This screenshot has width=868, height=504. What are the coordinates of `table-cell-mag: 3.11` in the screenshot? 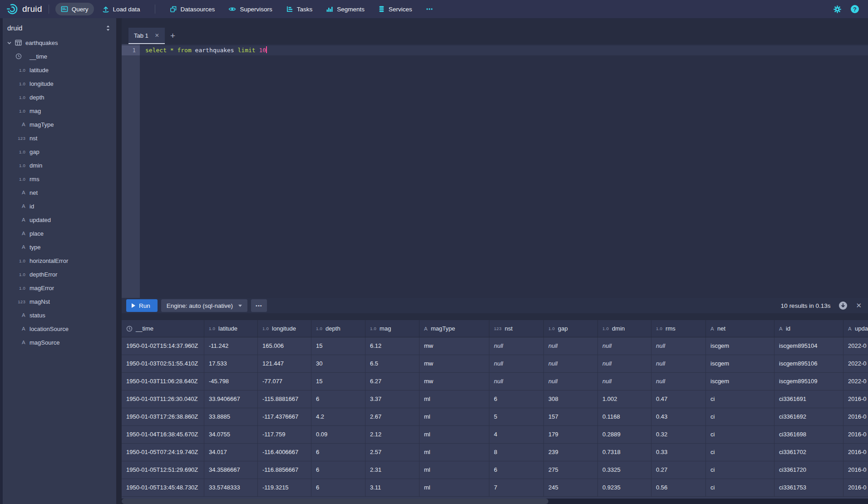 It's located at (392, 488).